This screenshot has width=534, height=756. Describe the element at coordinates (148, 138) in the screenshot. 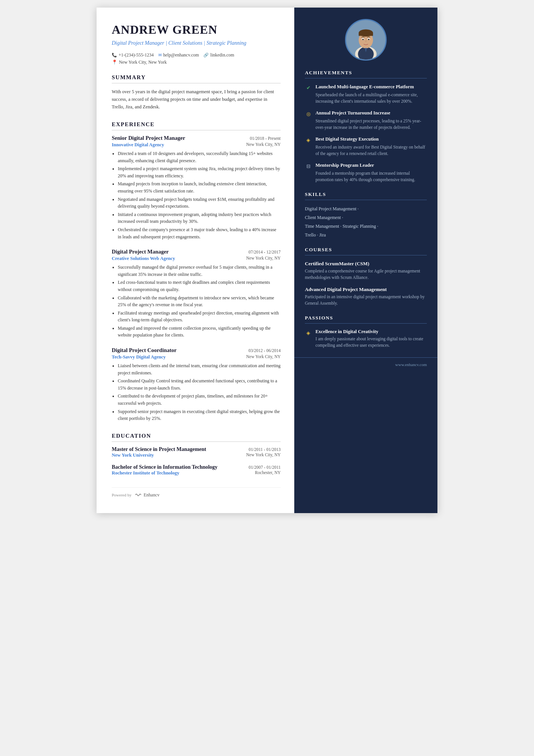

I see `exp-title: Senior Digital Project Manager` at that location.